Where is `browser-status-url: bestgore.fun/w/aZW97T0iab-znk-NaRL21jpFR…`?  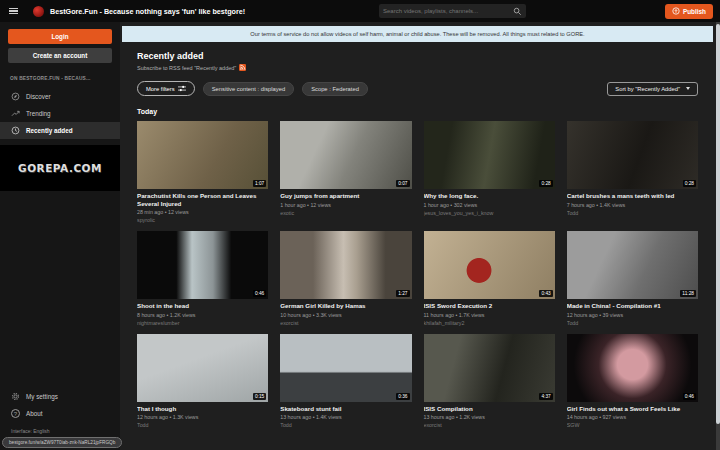
browser-status-url: bestgore.fun/w/aZW97T0iab-znk-NaRL21jpFR… is located at coordinates (62, 442).